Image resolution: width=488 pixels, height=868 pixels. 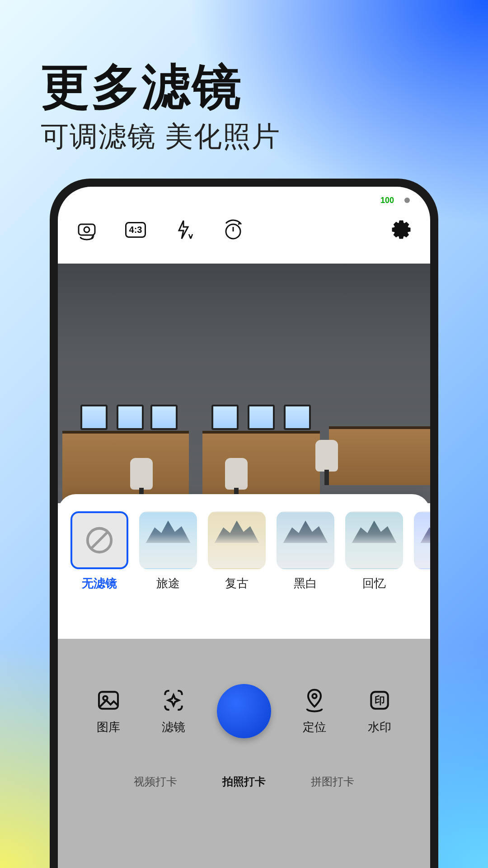 What do you see at coordinates (99, 540) in the screenshot?
I see `filter-thumb-none` at bounding box center [99, 540].